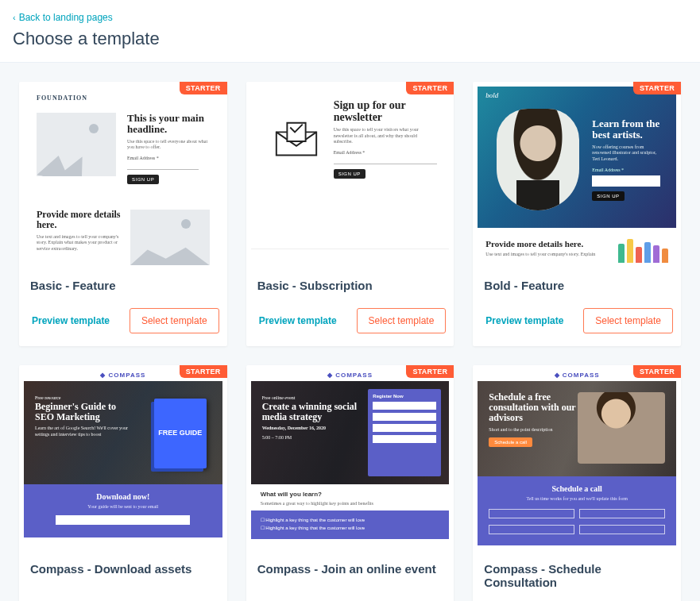  Describe the element at coordinates (536, 408) in the screenshot. I see `thumb-headline: Schedule a free consultation with our ad…` at that location.